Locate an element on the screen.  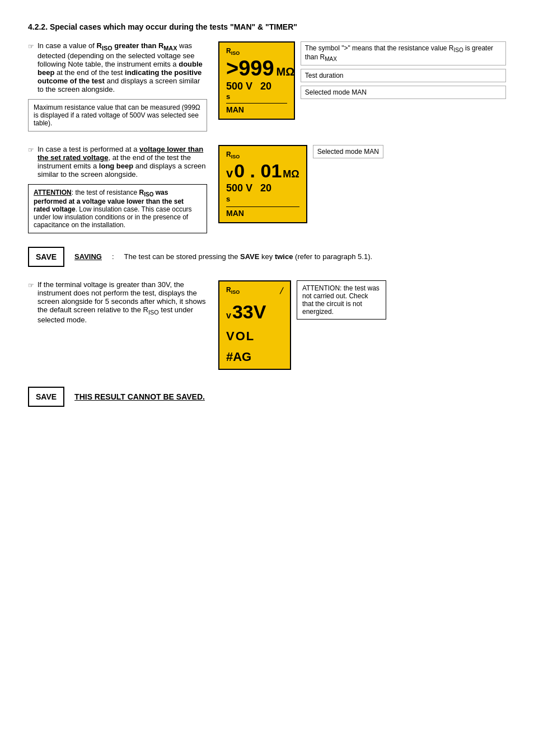
callout1-mode: Selected mode MAN is located at coordinates (403, 92).